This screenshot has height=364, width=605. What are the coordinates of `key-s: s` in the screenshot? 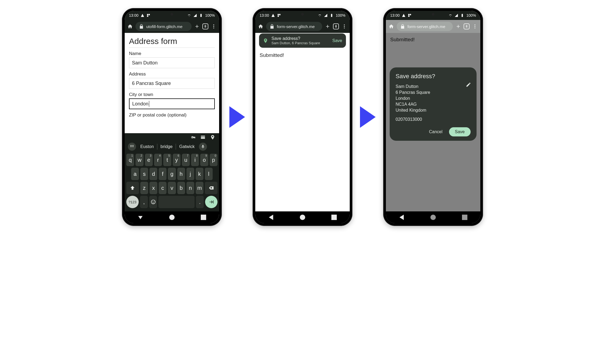 It's located at (144, 174).